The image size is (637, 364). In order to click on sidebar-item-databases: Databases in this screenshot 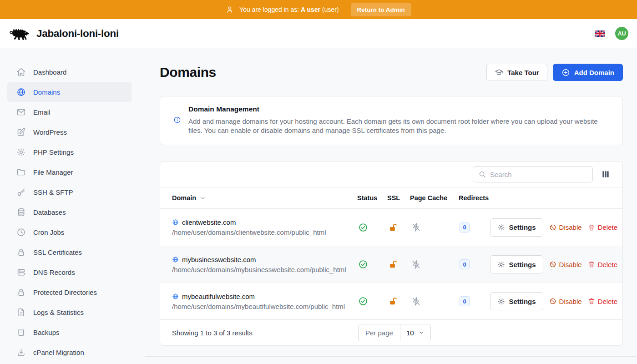, I will do `click(69, 212)`.